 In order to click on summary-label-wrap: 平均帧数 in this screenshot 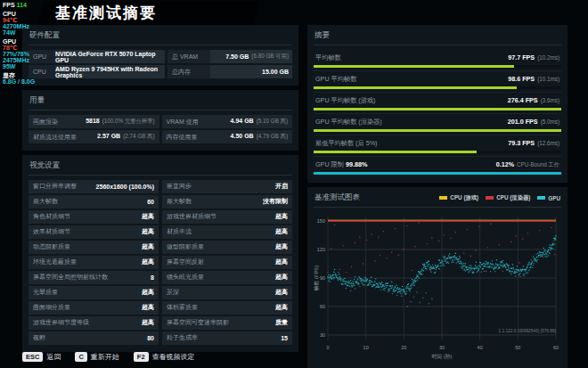, I will do `click(328, 58)`.